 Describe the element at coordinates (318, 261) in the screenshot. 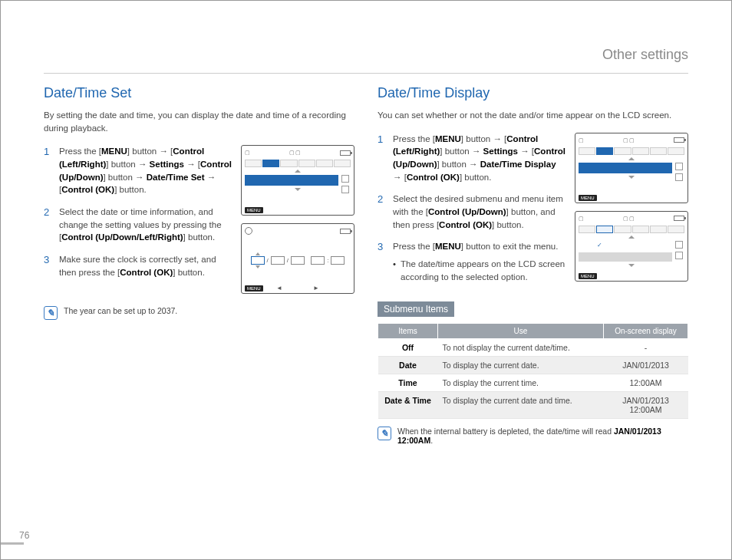

I see `field-hour` at that location.